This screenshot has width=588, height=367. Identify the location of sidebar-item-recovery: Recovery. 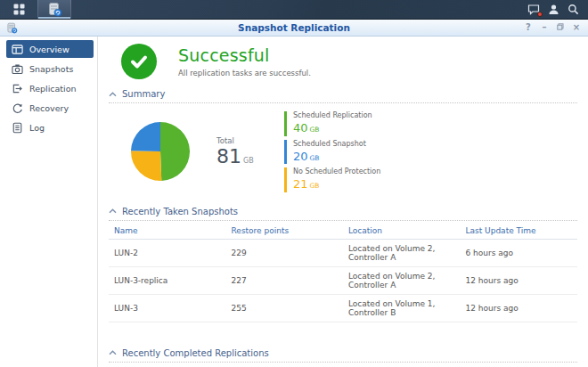
(50, 108).